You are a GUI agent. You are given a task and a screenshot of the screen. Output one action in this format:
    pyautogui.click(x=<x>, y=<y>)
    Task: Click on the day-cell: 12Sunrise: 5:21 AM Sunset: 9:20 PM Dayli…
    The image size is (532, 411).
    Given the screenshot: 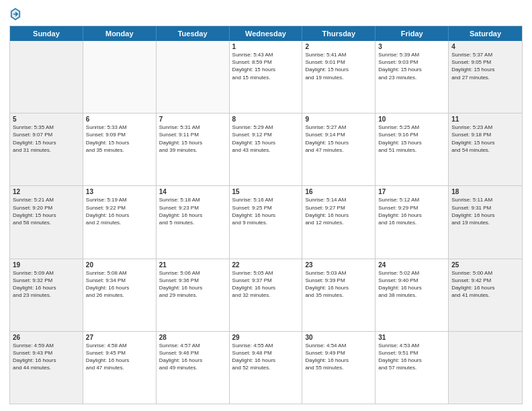 What is the action you would take?
    pyautogui.click(x=47, y=222)
    